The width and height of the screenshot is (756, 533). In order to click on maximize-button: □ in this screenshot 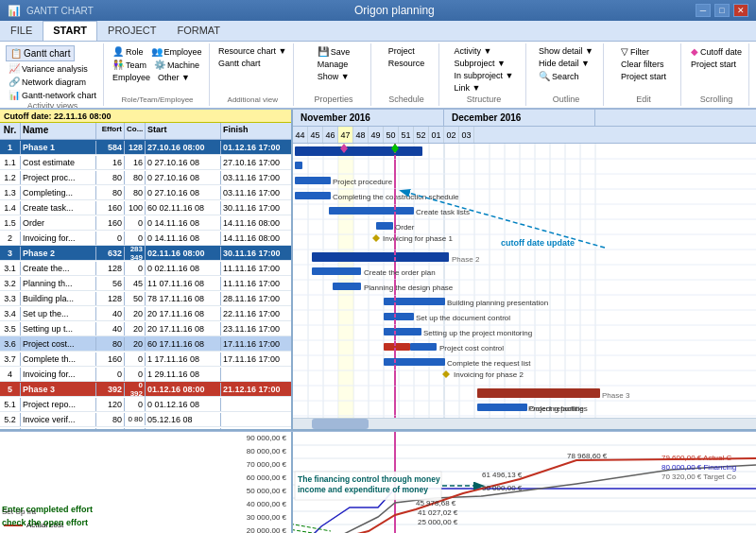, I will do `click(722, 10)`.